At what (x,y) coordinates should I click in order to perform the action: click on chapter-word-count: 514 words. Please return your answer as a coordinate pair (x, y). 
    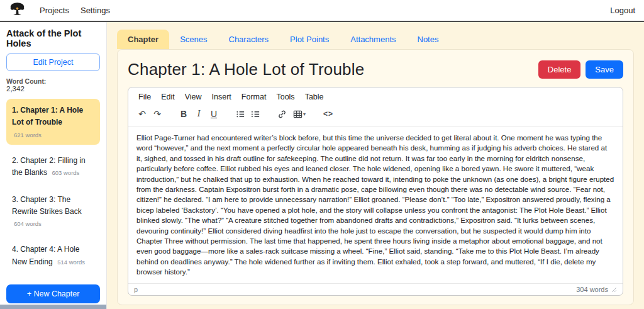
    Looking at the image, I should click on (71, 262).